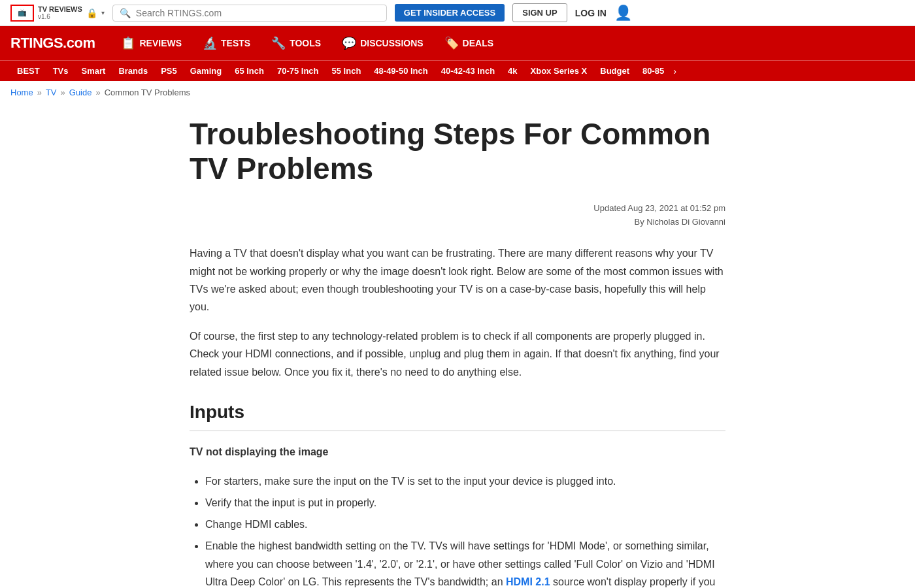 Image resolution: width=915 pixels, height=588 pixels. Describe the element at coordinates (128, 43) in the screenshot. I see `reviews-icon: 📋` at that location.